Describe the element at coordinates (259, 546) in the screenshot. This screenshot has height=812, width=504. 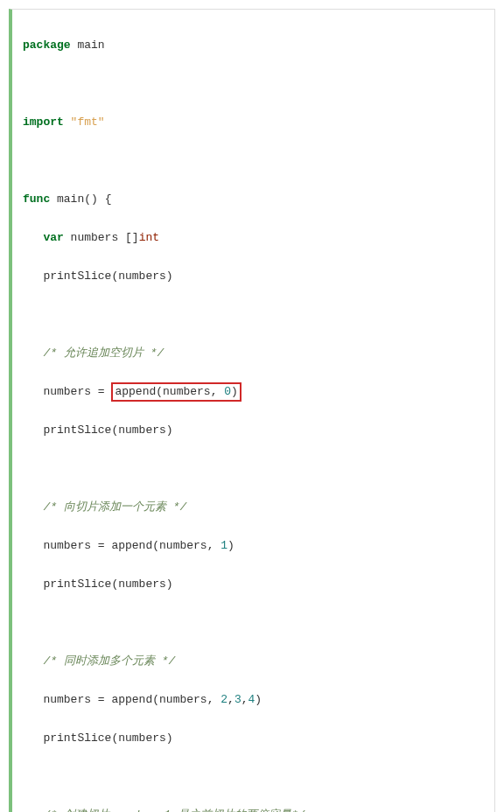
I see `code-line: numbers = append(numbers, 1)` at that location.